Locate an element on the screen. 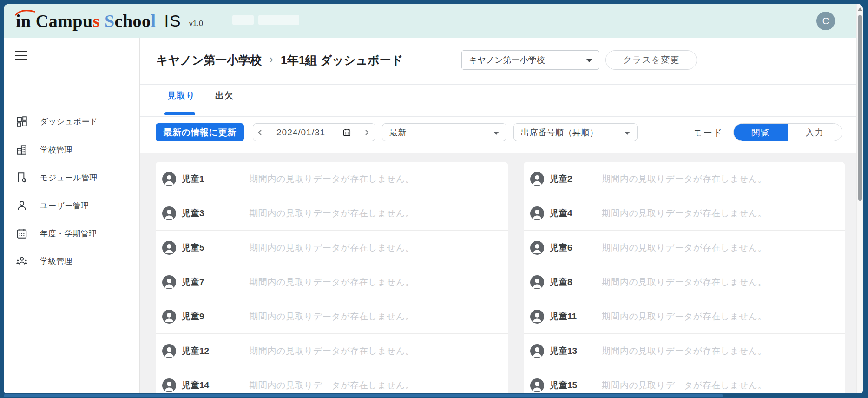 Image resolution: width=868 pixels, height=398 pixels. mode-input-button: 入力 is located at coordinates (815, 132).